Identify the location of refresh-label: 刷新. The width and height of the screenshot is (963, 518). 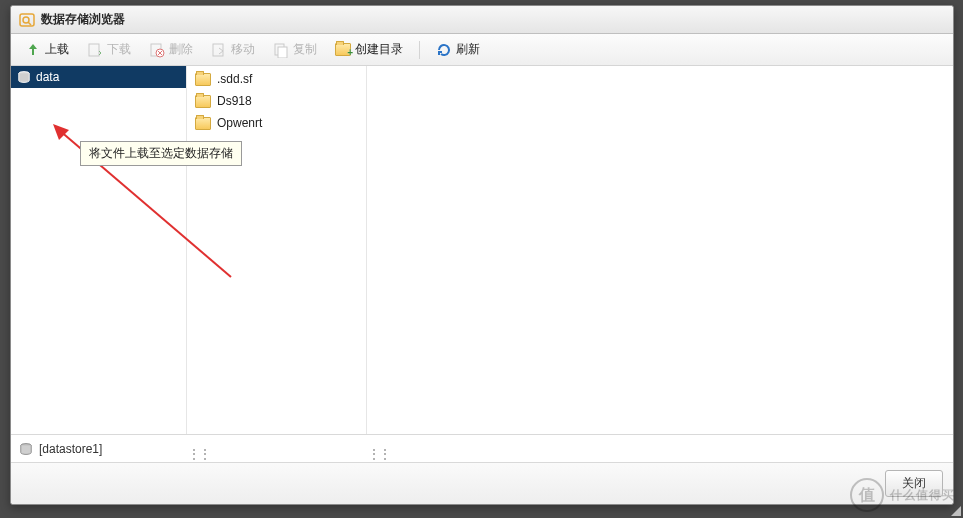
(468, 50).